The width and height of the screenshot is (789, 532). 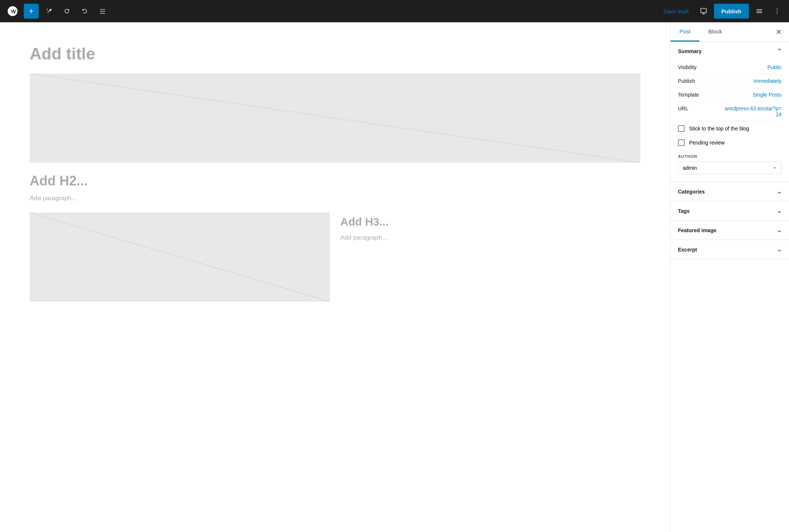 I want to click on author-section-label: AUTHOR, so click(x=730, y=156).